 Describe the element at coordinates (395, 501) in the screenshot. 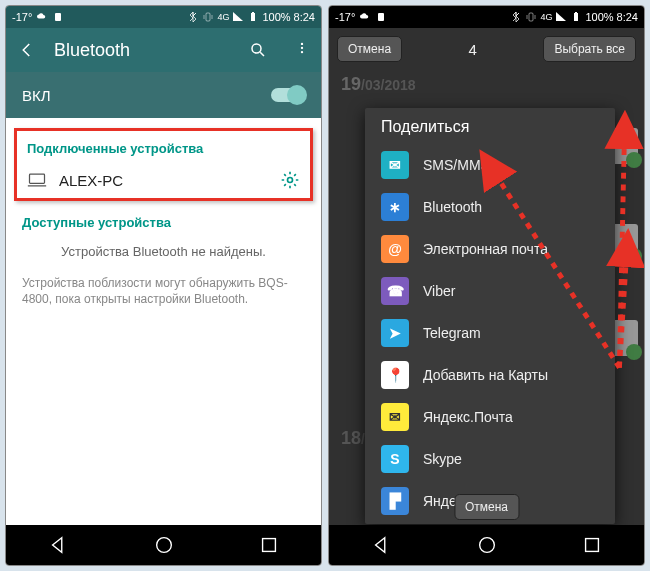

I see `app-icon: ▛` at that location.